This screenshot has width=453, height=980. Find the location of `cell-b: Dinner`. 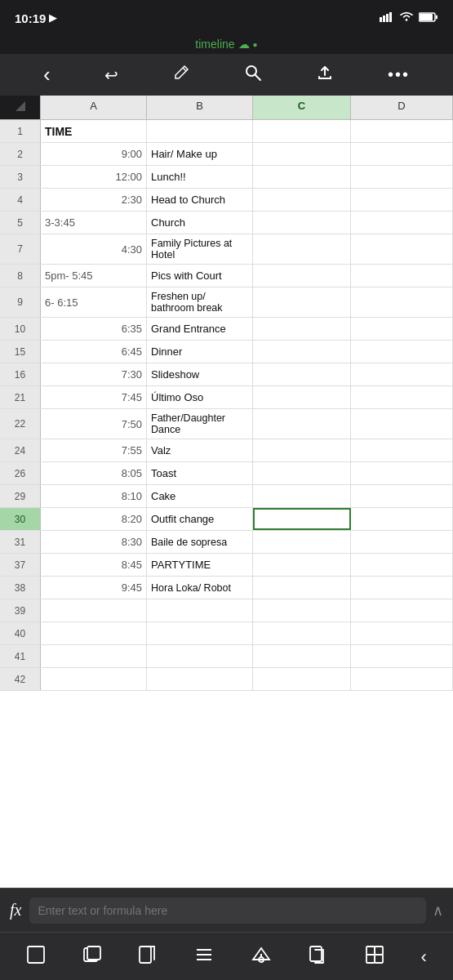

cell-b: Dinner is located at coordinates (200, 351).